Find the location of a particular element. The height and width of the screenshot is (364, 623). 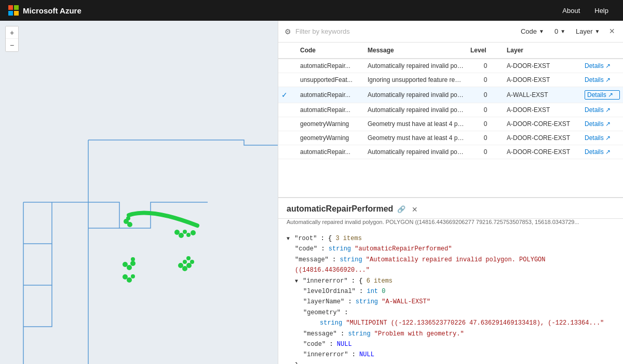

json-innererror2-null: NULL is located at coordinates (367, 355).